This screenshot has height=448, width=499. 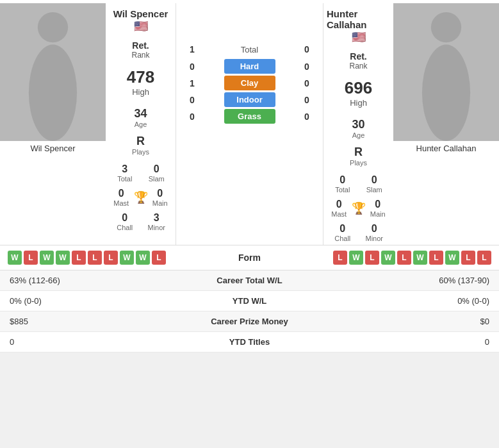 What do you see at coordinates (359, 156) in the screenshot?
I see `right-plays-item: R Plays` at bounding box center [359, 156].